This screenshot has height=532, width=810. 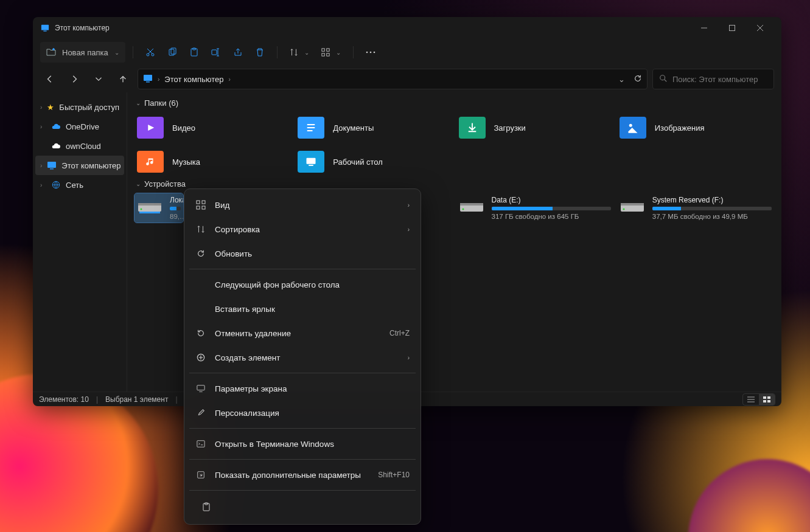 I want to click on sidebar-item-network: › Сеть, so click(x=80, y=185).